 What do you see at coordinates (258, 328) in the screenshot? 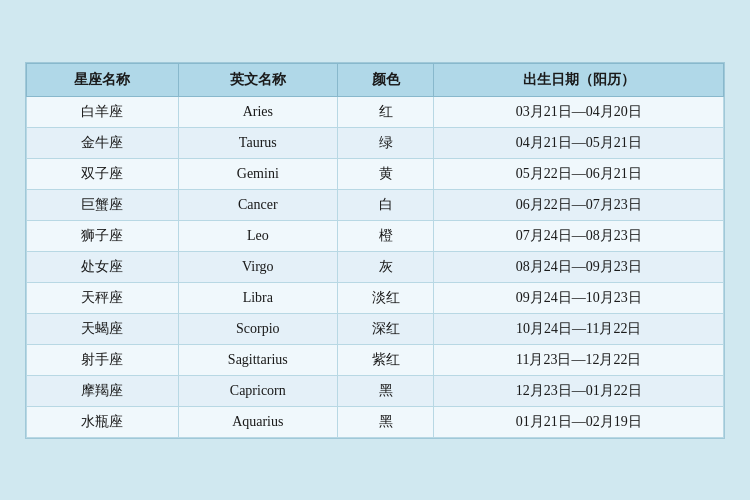
I see `cell-english: Scorpio` at bounding box center [258, 328].